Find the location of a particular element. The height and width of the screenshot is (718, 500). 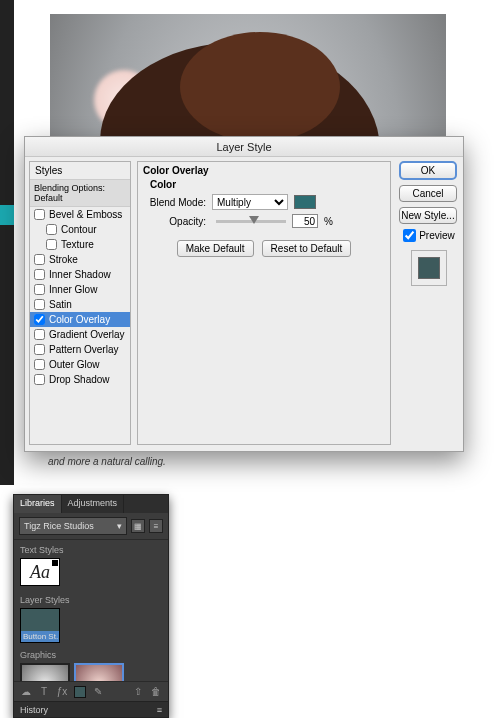

reset-default-button: Reset to Default is located at coordinates (307, 248).